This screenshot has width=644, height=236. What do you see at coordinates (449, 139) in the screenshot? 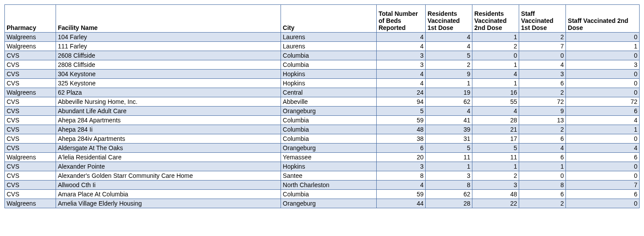
I see `cell-residents-1st: 31` at bounding box center [449, 139].